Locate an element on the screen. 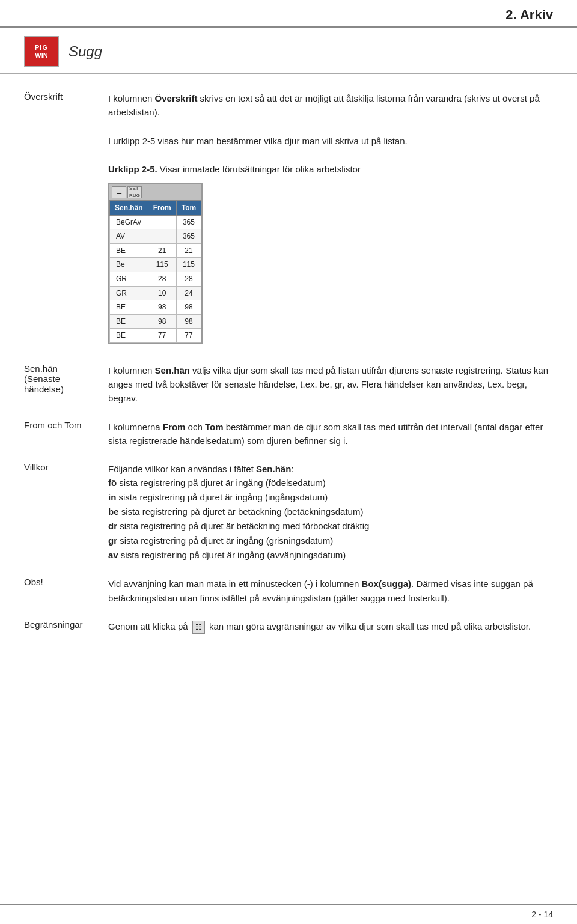 The height and width of the screenshot is (924, 577). villkor-bold1: Sen.hän is located at coordinates (273, 469).